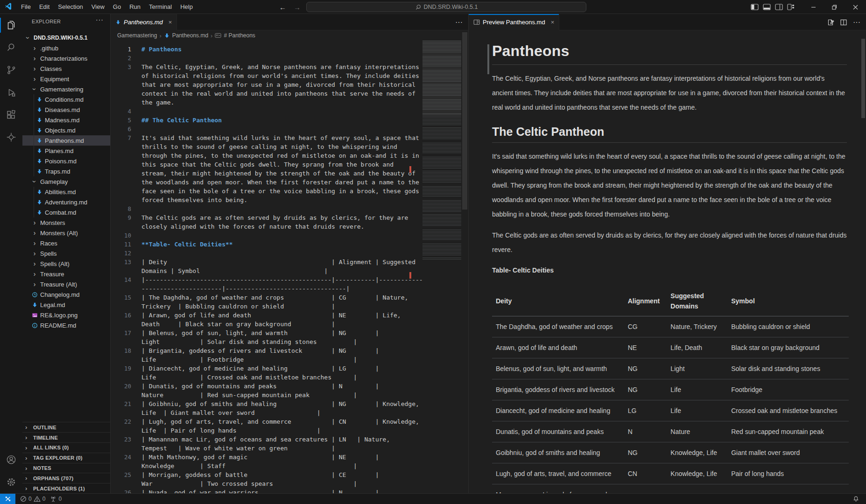 The width and height of the screenshot is (866, 504). I want to click on tree-item-adventuring-md: Adventuring.md, so click(66, 202).